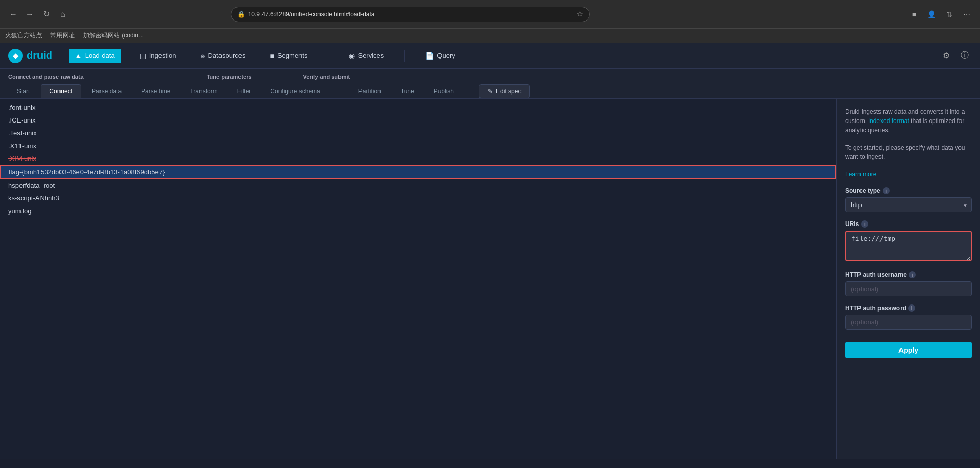  What do you see at coordinates (418, 198) in the screenshot?
I see `file-item-ks-script: ks-script-ANhnh3` at bounding box center [418, 198].